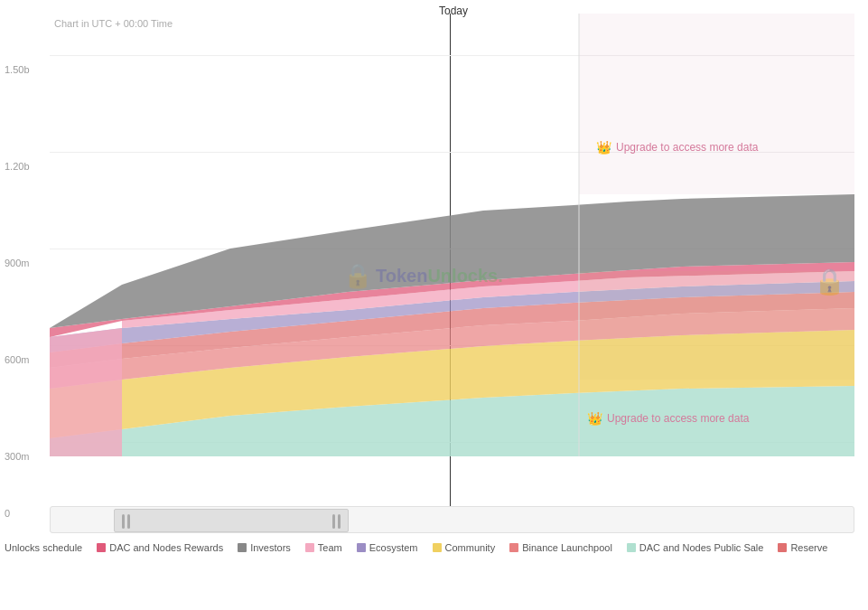  I want to click on legend-dot-ecosystem, so click(361, 548).